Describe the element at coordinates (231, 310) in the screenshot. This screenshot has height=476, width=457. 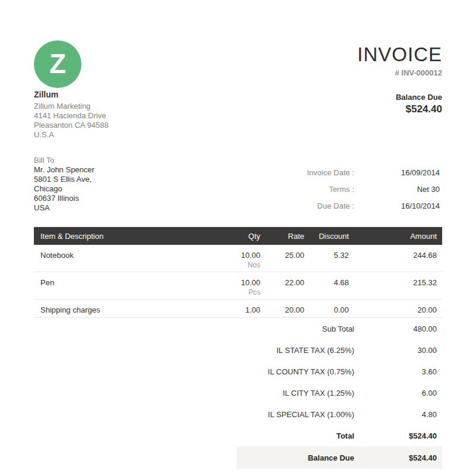
I see `item-qty: 1.00` at that location.